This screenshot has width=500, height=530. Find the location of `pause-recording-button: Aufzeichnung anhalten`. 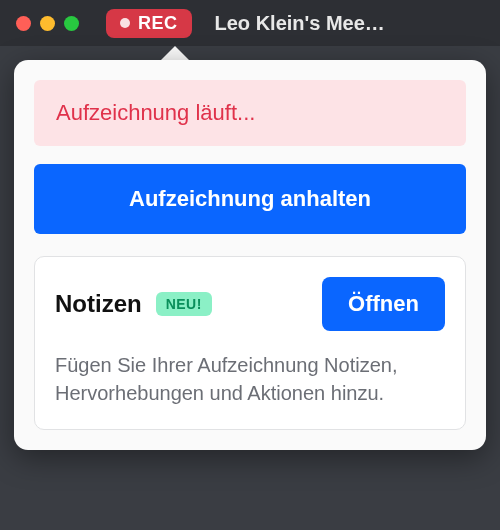

pause-recording-button: Aufzeichnung anhalten is located at coordinates (250, 199).